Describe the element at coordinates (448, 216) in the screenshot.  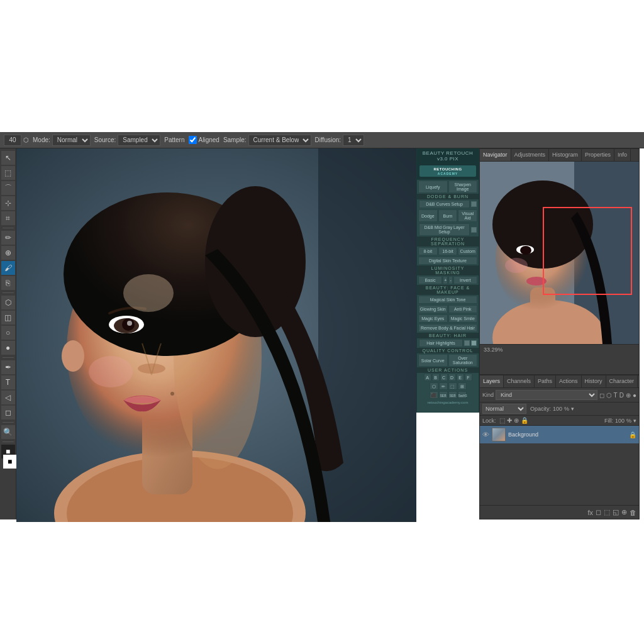
I see `burn-btn: Burn` at that location.